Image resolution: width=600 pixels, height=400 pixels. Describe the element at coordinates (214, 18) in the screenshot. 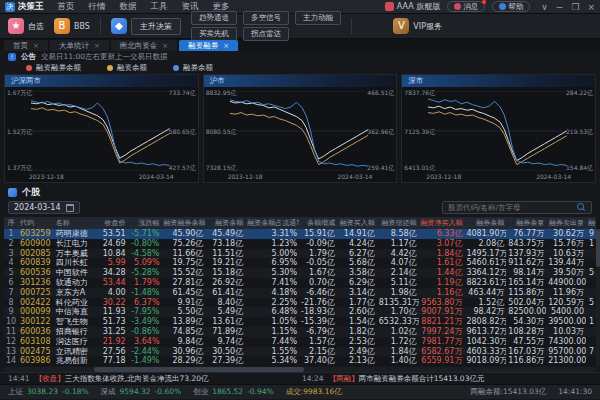

I see `trend-channel-button: 趋势通道` at that location.